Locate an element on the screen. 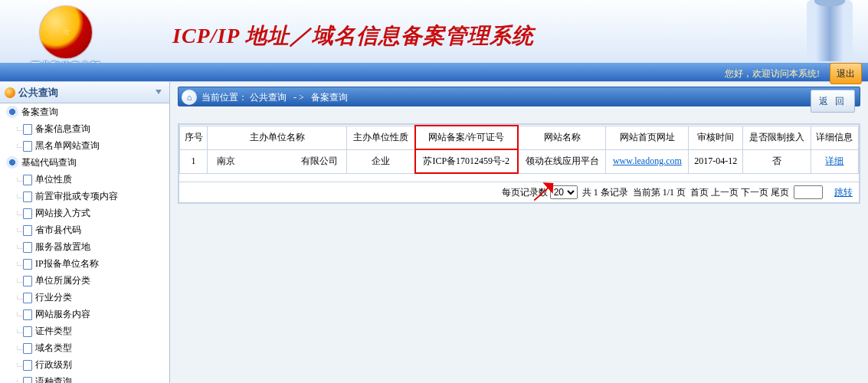 This screenshot has height=383, width=868. sidebar-item: 证件类型 is located at coordinates (84, 331).